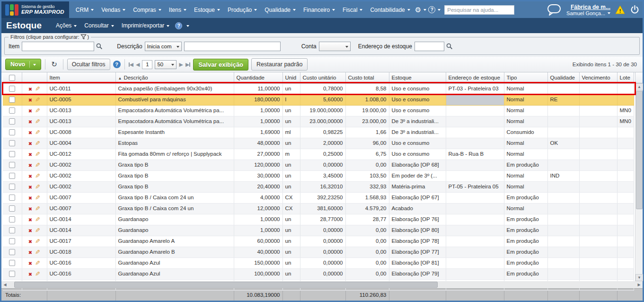  Describe the element at coordinates (318, 176) in the screenshot. I see `table-row: ✖✎UC-0002Graxa tipo B30,00000un3,4500010…` at that location.